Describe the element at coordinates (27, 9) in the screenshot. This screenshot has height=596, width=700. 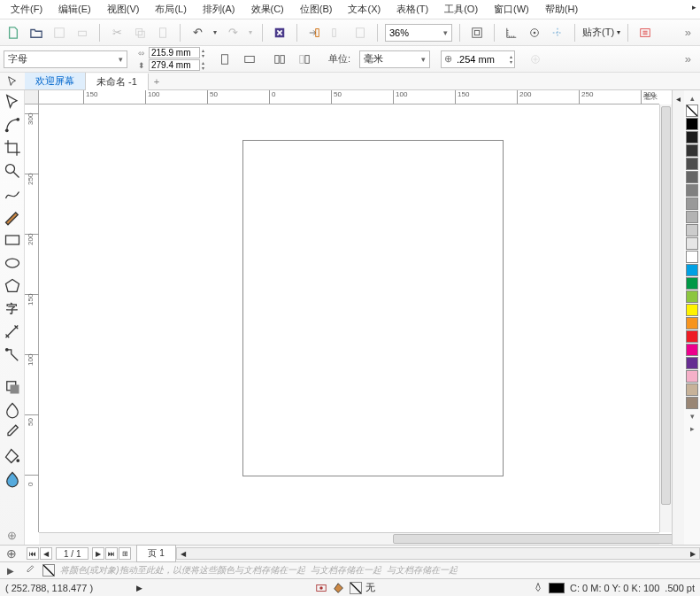
I see `menu-file: 文件(F)` at that location.